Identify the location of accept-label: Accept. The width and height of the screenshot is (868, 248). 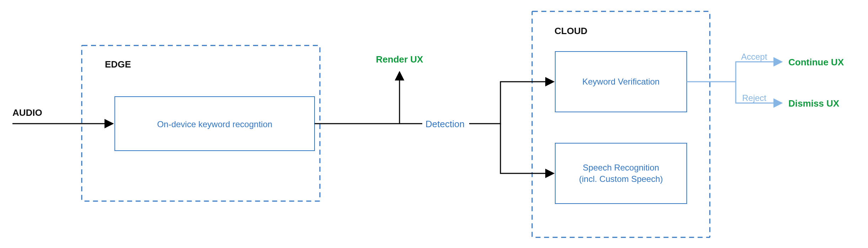
(754, 57).